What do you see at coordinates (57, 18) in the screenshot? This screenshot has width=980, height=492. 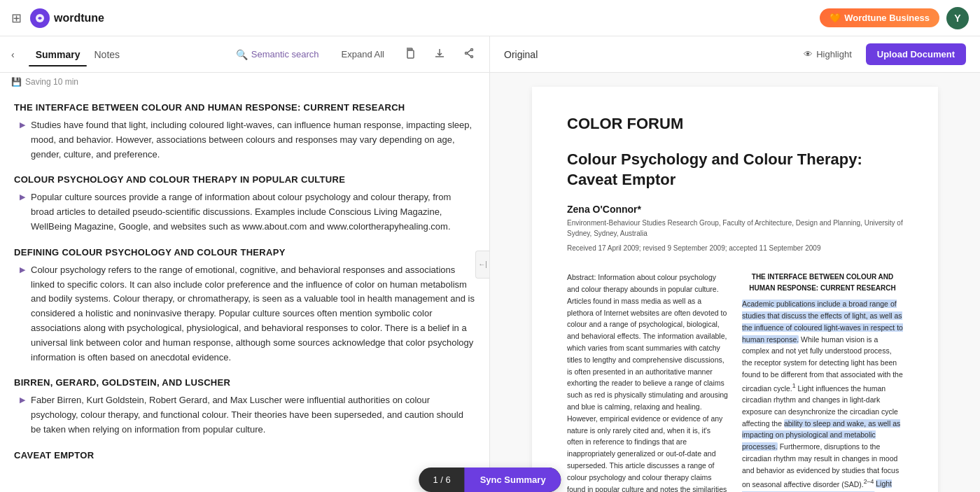 I see `nav-left: ⊞ wordtune` at bounding box center [57, 18].